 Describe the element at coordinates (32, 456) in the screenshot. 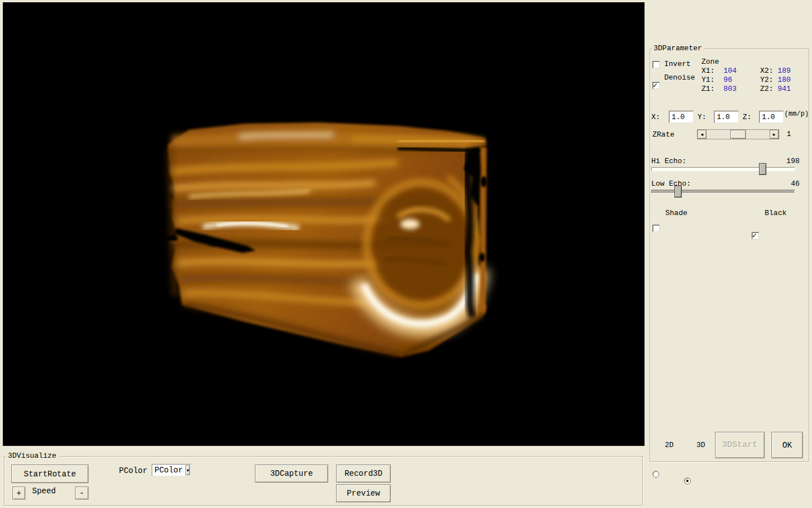

I see `visualize-group-title: 3DVisualize` at that location.